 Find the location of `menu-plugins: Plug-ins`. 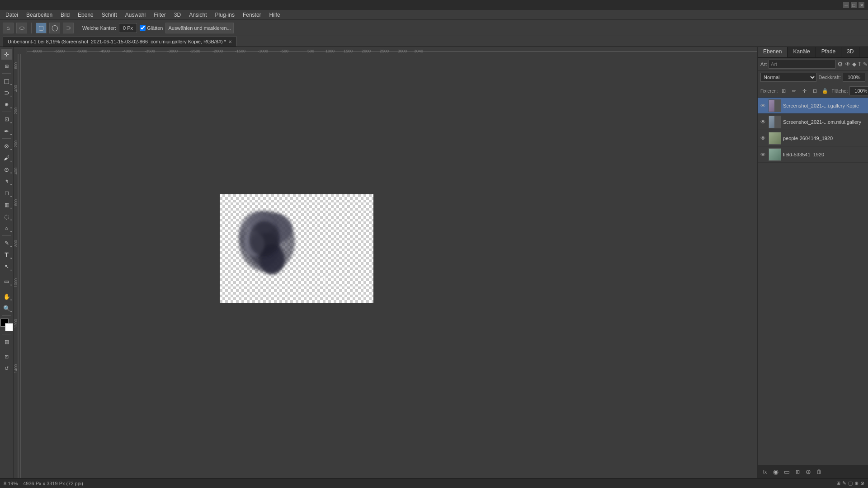

menu-plugins: Plug-ins is located at coordinates (225, 15).